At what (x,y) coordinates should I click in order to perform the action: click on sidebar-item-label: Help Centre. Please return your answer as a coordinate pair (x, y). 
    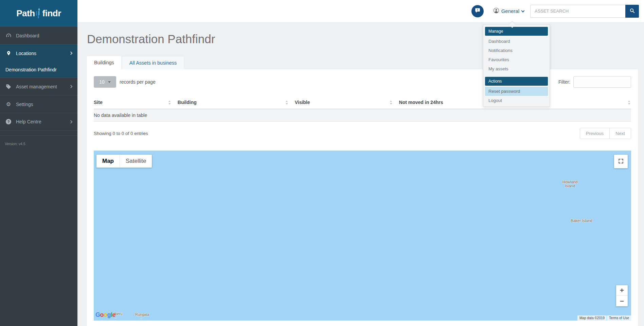
    Looking at the image, I should click on (29, 122).